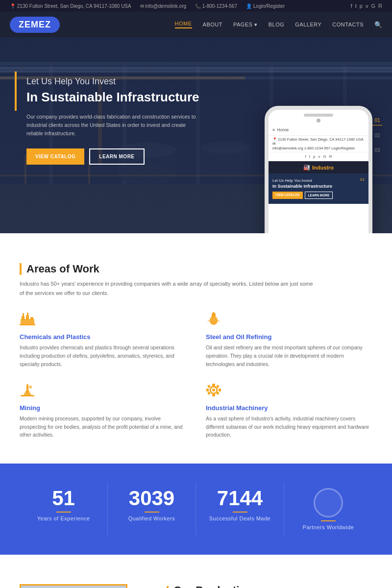 The width and height of the screenshot is (392, 588). What do you see at coordinates (377, 135) in the screenshot?
I see `slide-2: 02` at bounding box center [377, 135].